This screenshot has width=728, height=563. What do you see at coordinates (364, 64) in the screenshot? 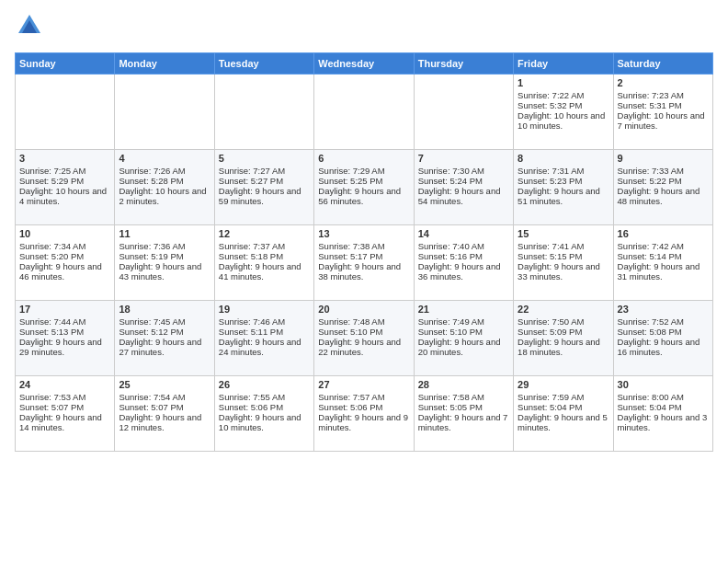
I see `calendar-header-row: SundayMondayTuesdayWednesdayThursdayFrid…` at bounding box center [364, 64].